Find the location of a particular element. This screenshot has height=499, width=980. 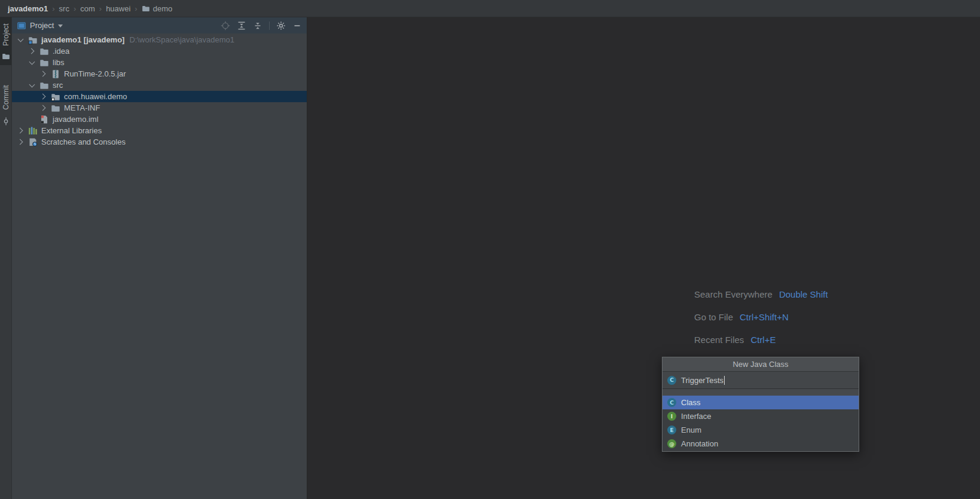

tree-node-label: src is located at coordinates (57, 85).